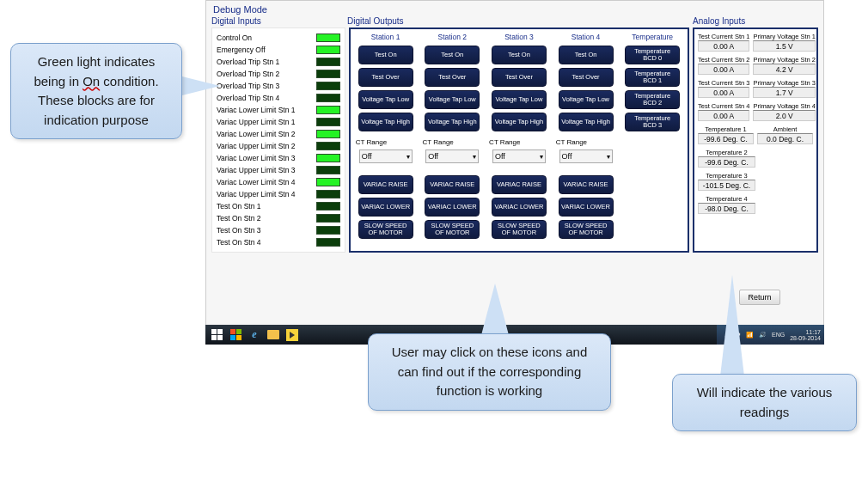 Image resolution: width=868 pixels, height=482 pixels. Describe the element at coordinates (278, 98) in the screenshot. I see `di-row: Overload Trip Stn 4` at that location.